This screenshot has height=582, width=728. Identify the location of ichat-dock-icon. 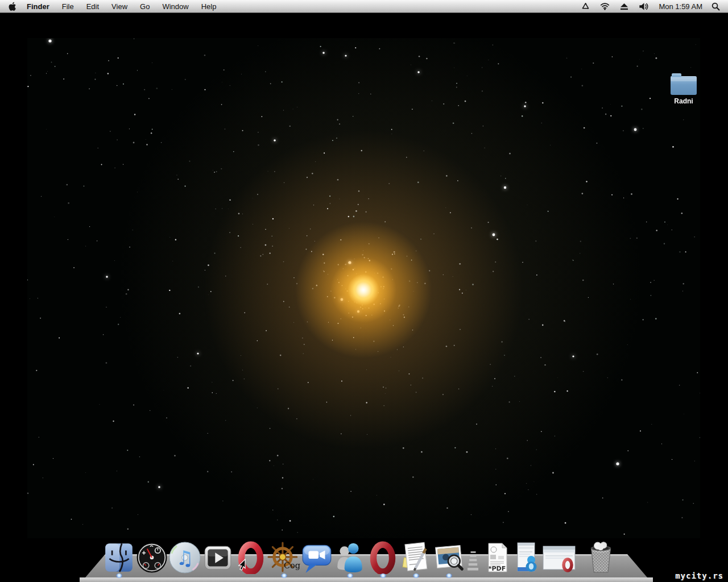
(317, 557).